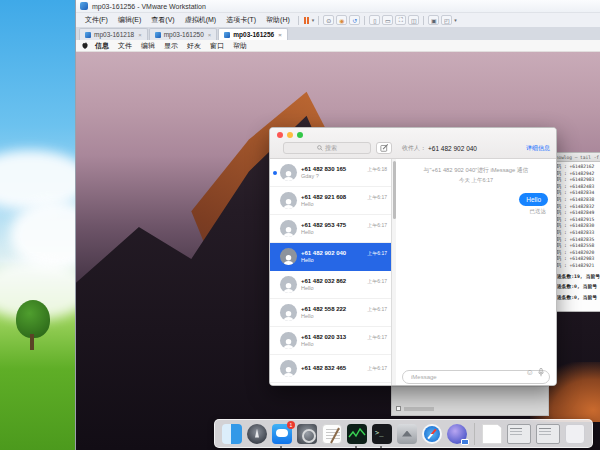  Describe the element at coordinates (382, 434) in the screenshot. I see `terminal-app-icon: >_` at that location.